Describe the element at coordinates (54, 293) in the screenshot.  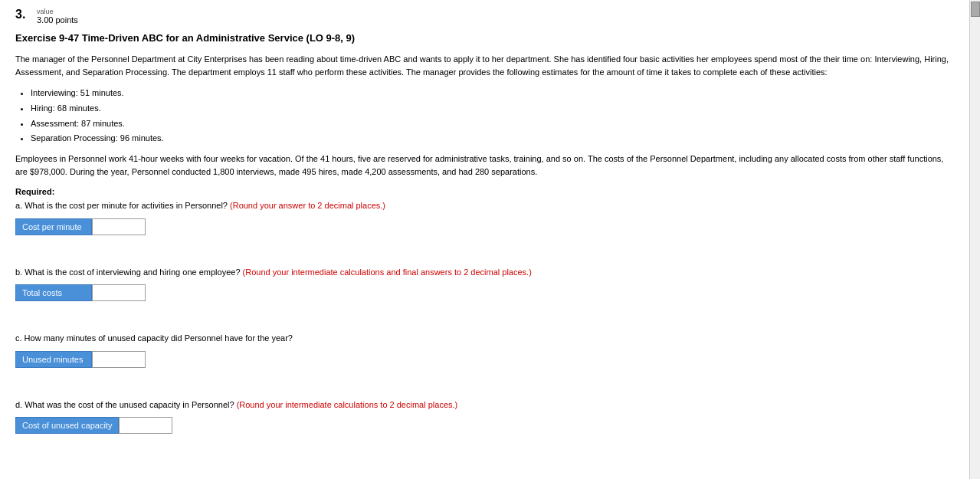
I see `answer-label-b: Total costs` at that location.